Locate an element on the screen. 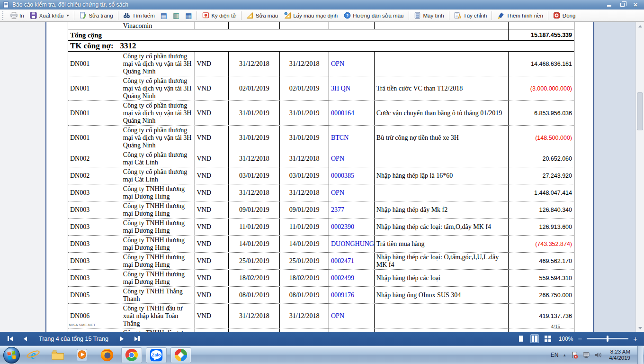 This screenshot has width=644, height=364. last-page-button is located at coordinates (137, 339).